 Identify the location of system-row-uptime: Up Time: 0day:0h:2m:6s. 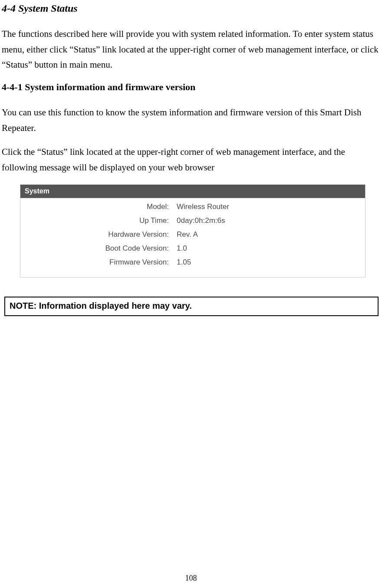
(193, 221).